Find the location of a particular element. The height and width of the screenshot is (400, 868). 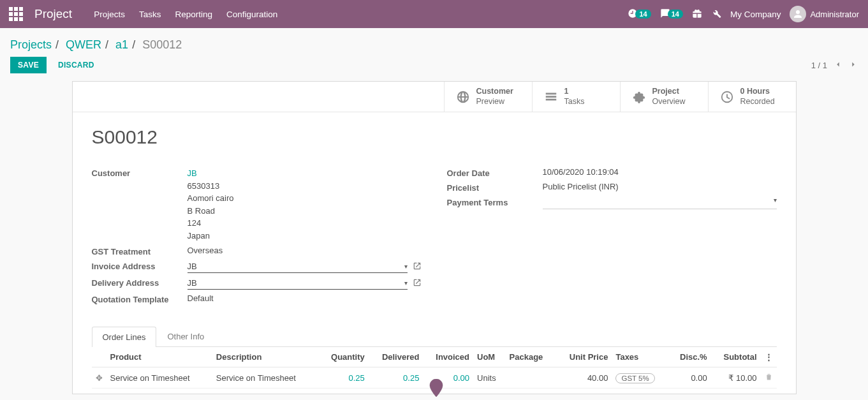

user-menu: Administrator is located at coordinates (824, 14).